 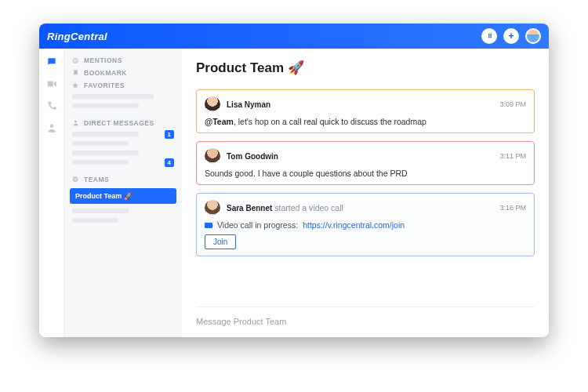 What do you see at coordinates (252, 157) in the screenshot?
I see `message-author: Tom Goodwin` at bounding box center [252, 157].